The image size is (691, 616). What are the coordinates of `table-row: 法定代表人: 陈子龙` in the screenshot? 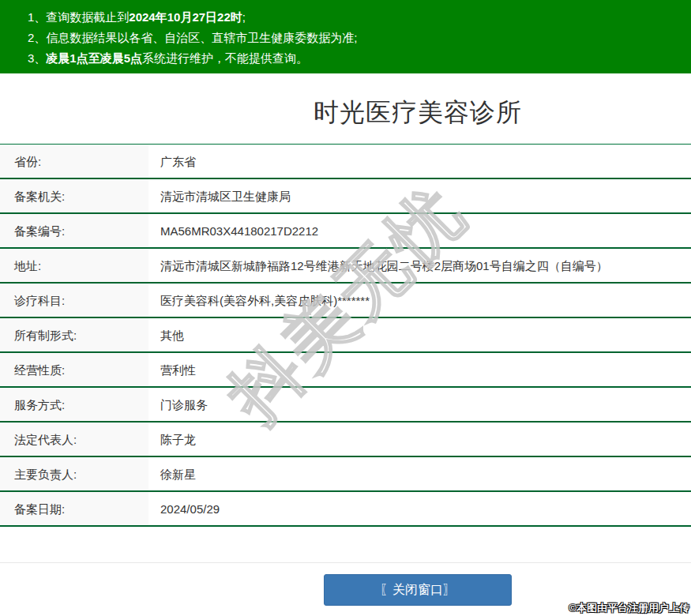 It's located at (346, 440).